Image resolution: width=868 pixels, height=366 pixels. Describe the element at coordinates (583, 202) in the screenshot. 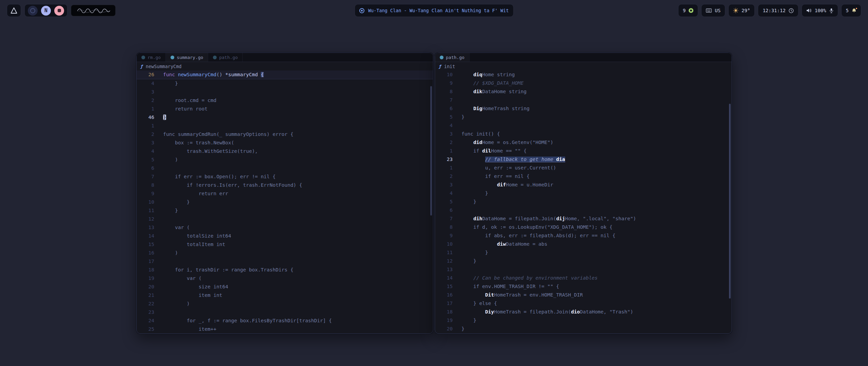

I see `code-line: 5 }` at that location.